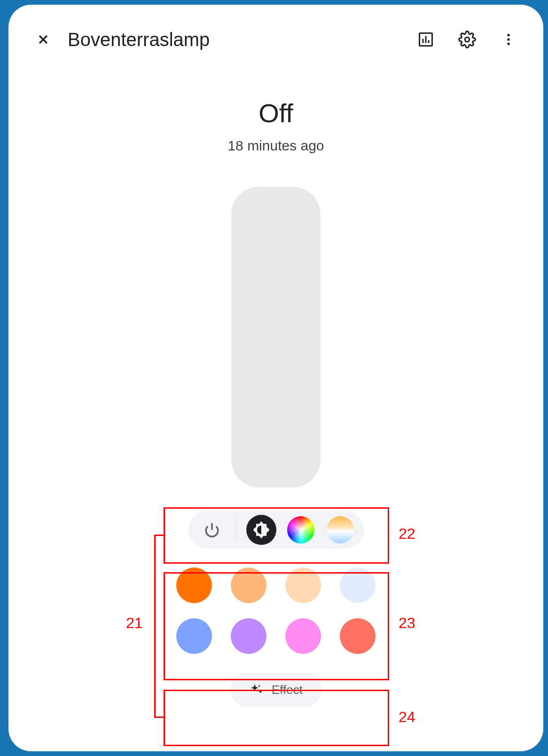 This screenshot has width=548, height=756. Describe the element at coordinates (235, 39) in the screenshot. I see `device-title: Boventerraslamp` at that location.